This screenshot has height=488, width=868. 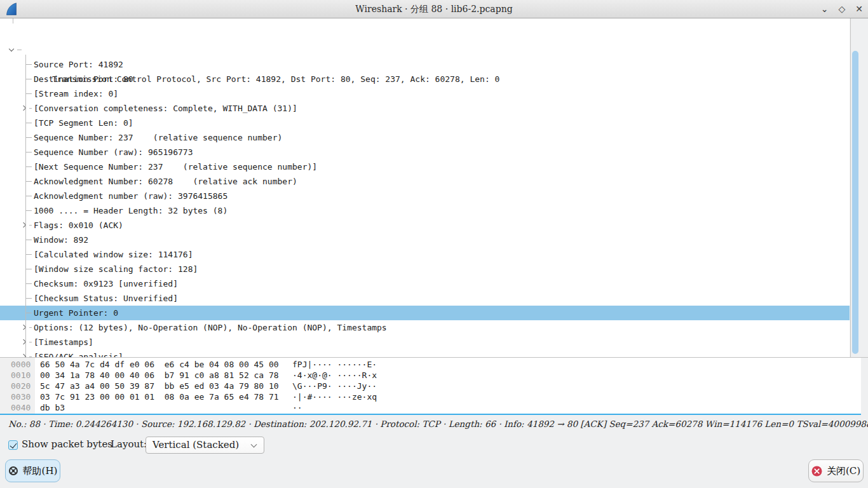 What do you see at coordinates (164, 408) in the screenshot?
I see `hex-bytes: db b3` at bounding box center [164, 408].